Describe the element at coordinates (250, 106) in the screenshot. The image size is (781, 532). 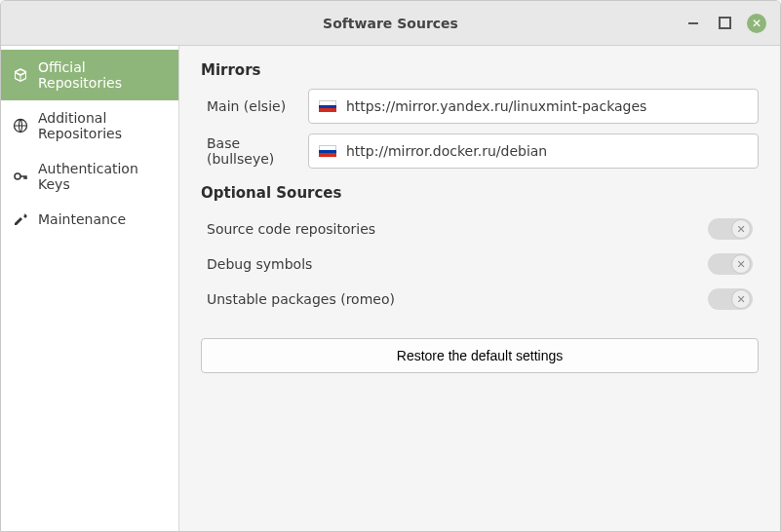
I see `mirror-main-label: Main (elsie)` at that location.